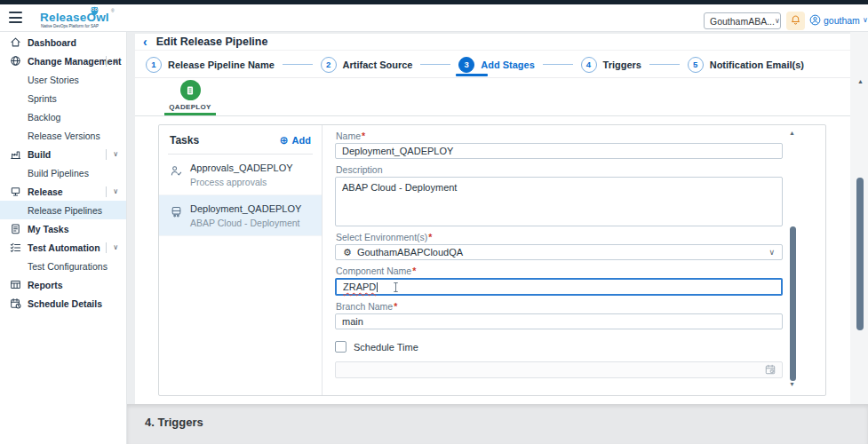 The image size is (868, 444). What do you see at coordinates (107, 248) in the screenshot?
I see `divider` at bounding box center [107, 248].